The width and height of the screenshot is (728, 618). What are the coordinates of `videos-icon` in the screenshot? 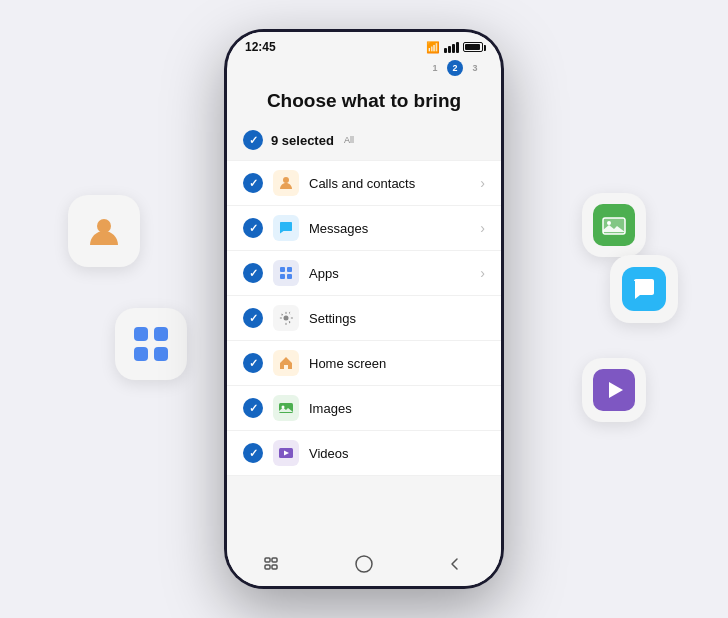 It's located at (286, 453).